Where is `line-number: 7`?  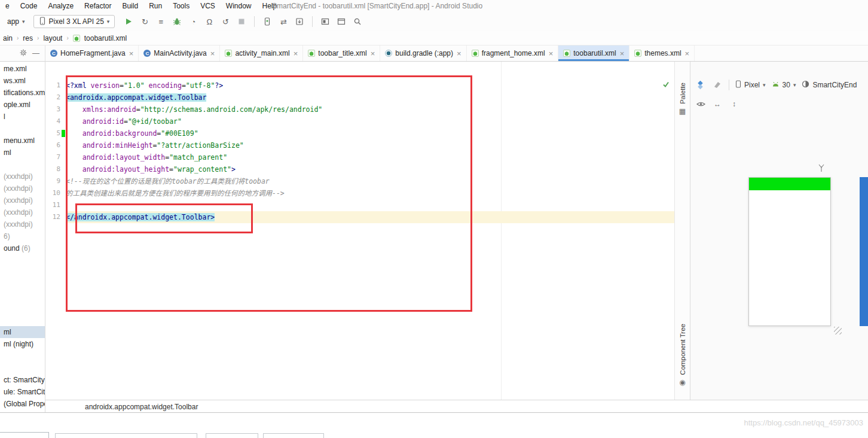
line-number: 7 is located at coordinates (56, 157).